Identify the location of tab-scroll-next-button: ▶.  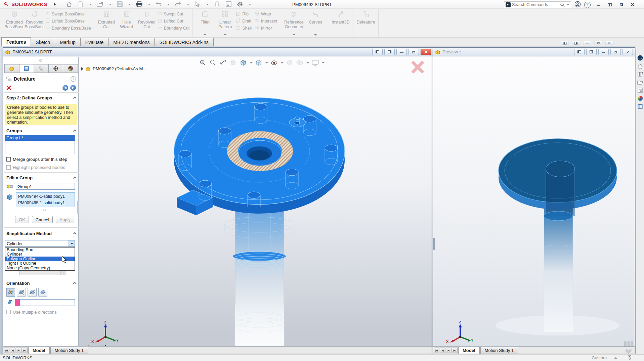
(19, 350).